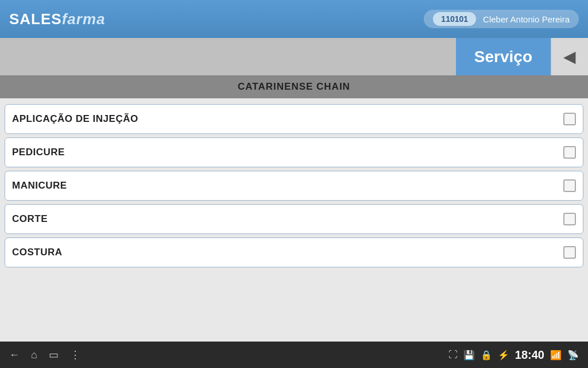 This screenshot has width=588, height=368. What do you see at coordinates (45, 355) in the screenshot?
I see `nav-buttons: ← ⌂ ▭ ⋮` at bounding box center [45, 355].